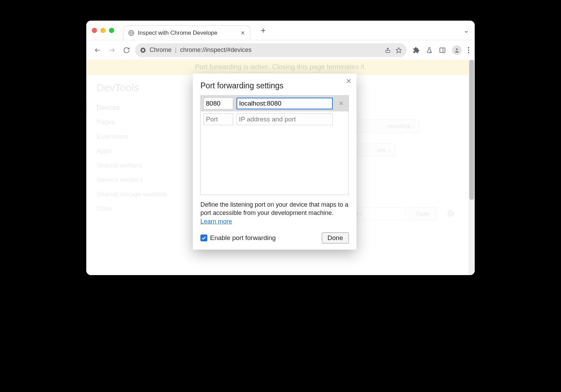  Describe the element at coordinates (275, 238) in the screenshot. I see `dialog-footer: Enable port forwarding Done` at that location.